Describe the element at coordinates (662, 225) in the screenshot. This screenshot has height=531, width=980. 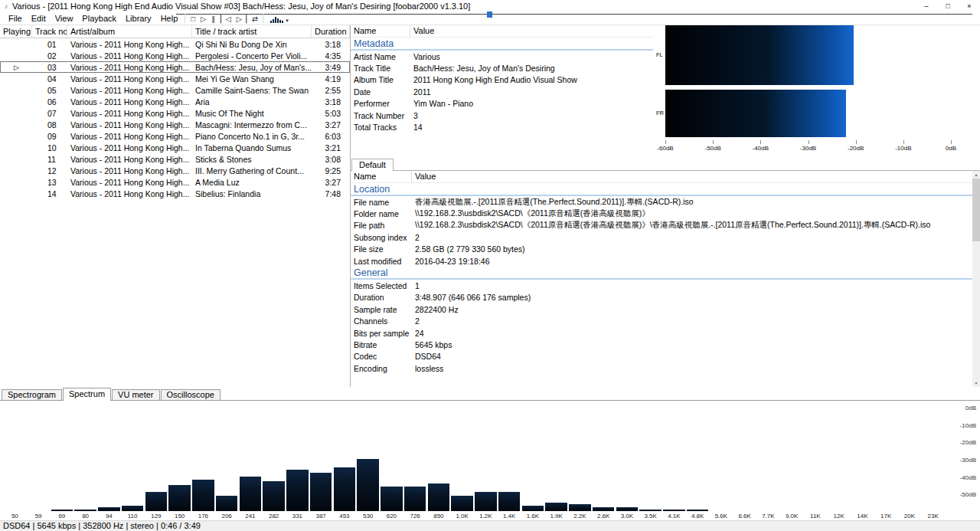
I see `property-row: File path\\192.168.2.3\usbdisk2\SACD\《20…` at that location.